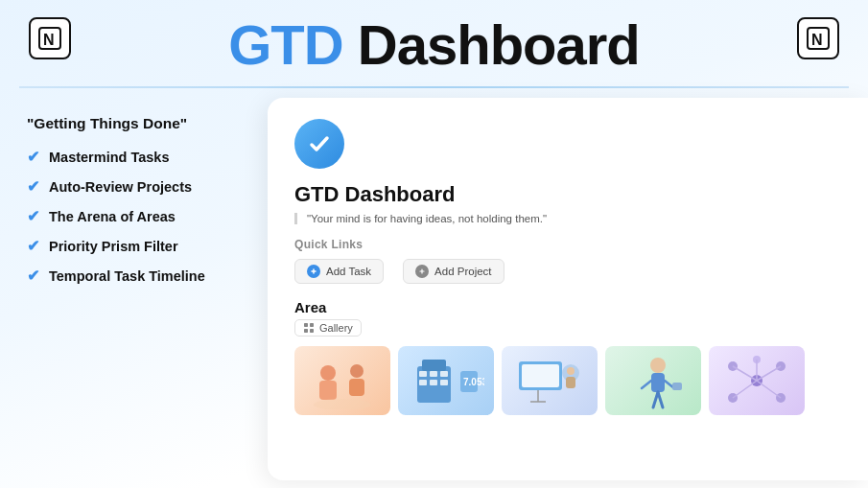  Describe the element at coordinates (446, 381) in the screenshot. I see `gallery-thumb-2: 7.053` at that location.